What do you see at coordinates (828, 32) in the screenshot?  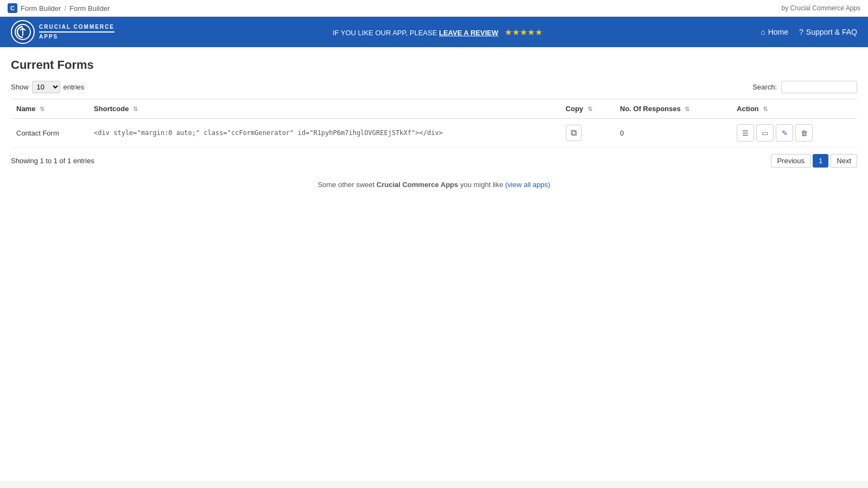 I see `support-nav-item: ? Support & FAQ` at bounding box center [828, 32].